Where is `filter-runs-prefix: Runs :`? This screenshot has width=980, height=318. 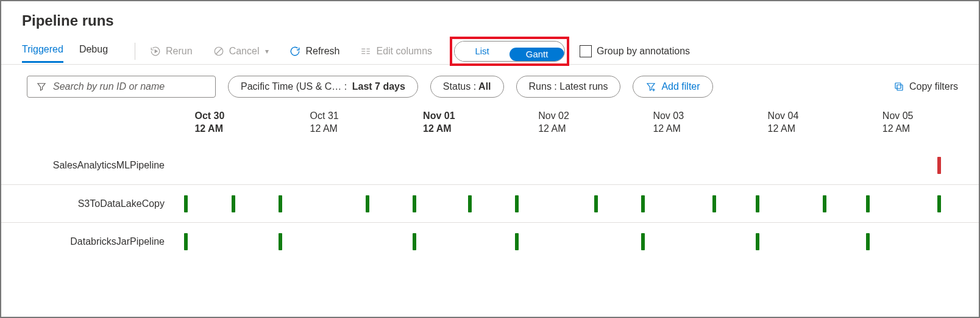 filter-runs-prefix: Runs : is located at coordinates (543, 87).